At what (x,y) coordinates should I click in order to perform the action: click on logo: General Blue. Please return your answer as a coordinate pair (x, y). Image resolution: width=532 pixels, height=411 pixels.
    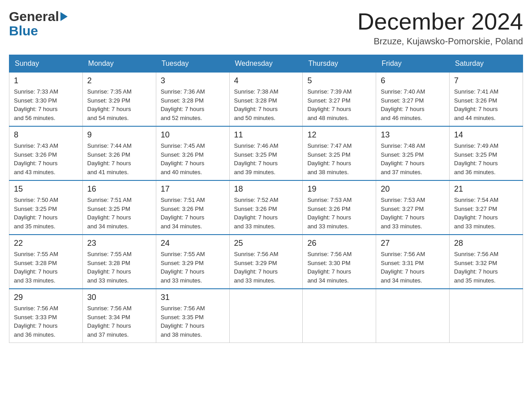
    Looking at the image, I should click on (39, 24).